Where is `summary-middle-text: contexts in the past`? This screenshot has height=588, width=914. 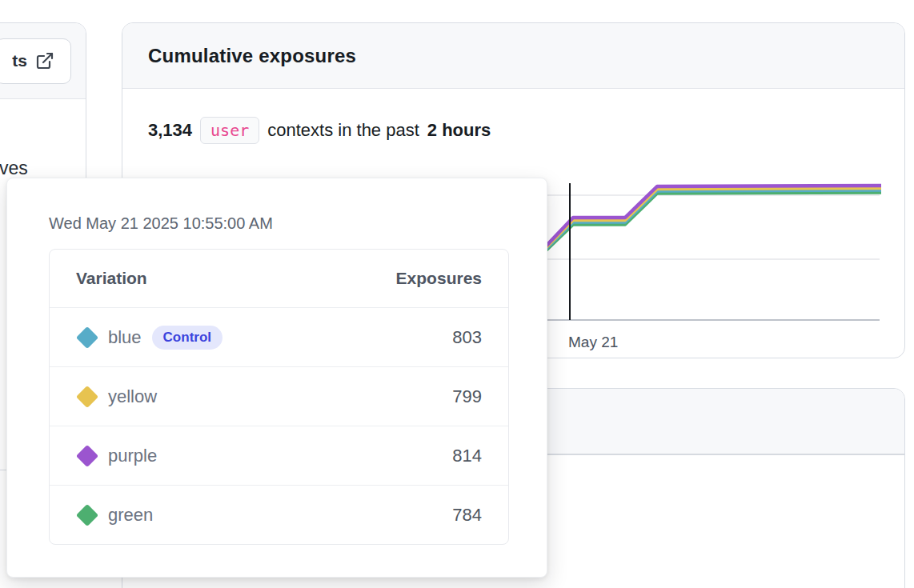 summary-middle-text: contexts in the past is located at coordinates (343, 130).